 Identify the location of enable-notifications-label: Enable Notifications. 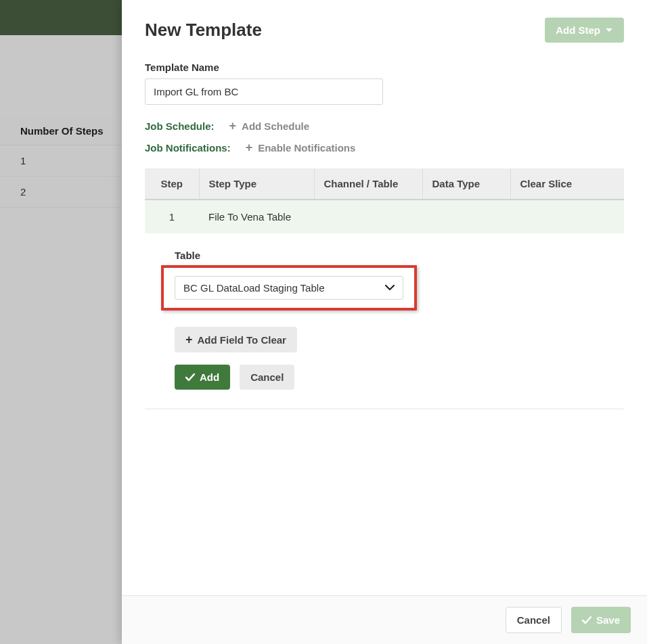
(307, 147).